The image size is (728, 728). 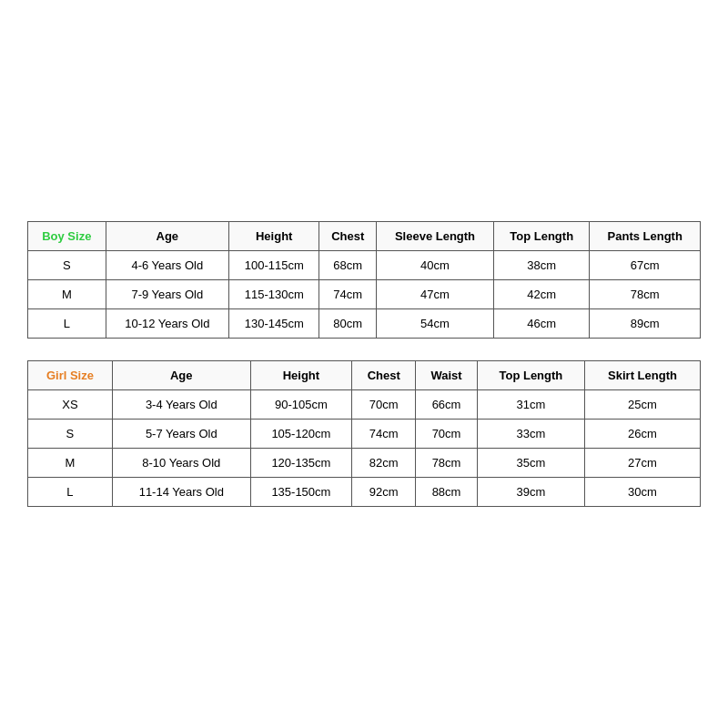 What do you see at coordinates (364, 463) in the screenshot?
I see `table-row: M8-10 Years Old120-135cm82cm78cm35cm27cm` at bounding box center [364, 463].